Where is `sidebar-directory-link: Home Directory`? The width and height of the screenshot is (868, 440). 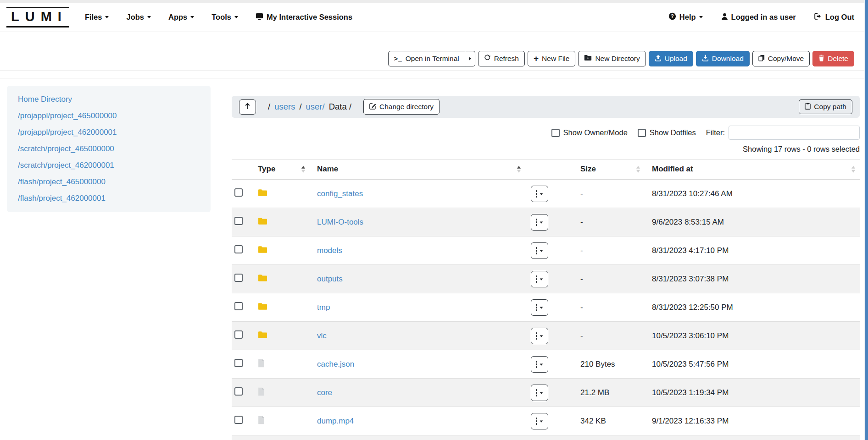 sidebar-directory-link: Home Directory is located at coordinates (109, 99).